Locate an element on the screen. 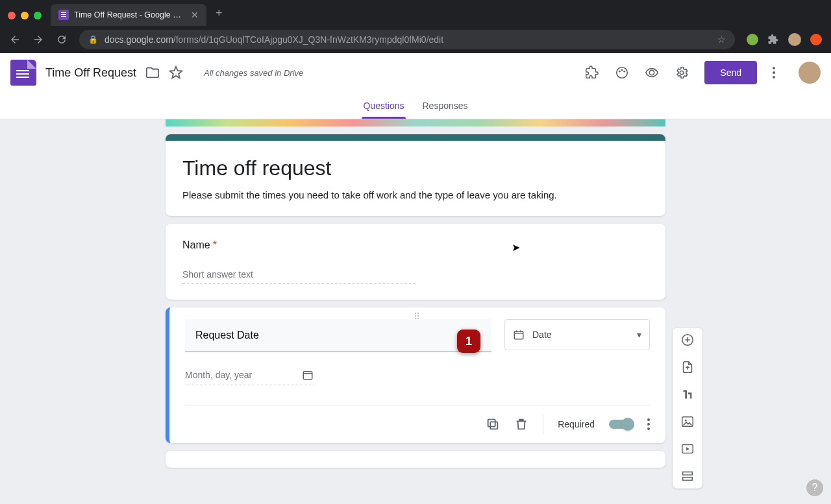 The height and width of the screenshot is (504, 831). add-image-icon is located at coordinates (688, 422).